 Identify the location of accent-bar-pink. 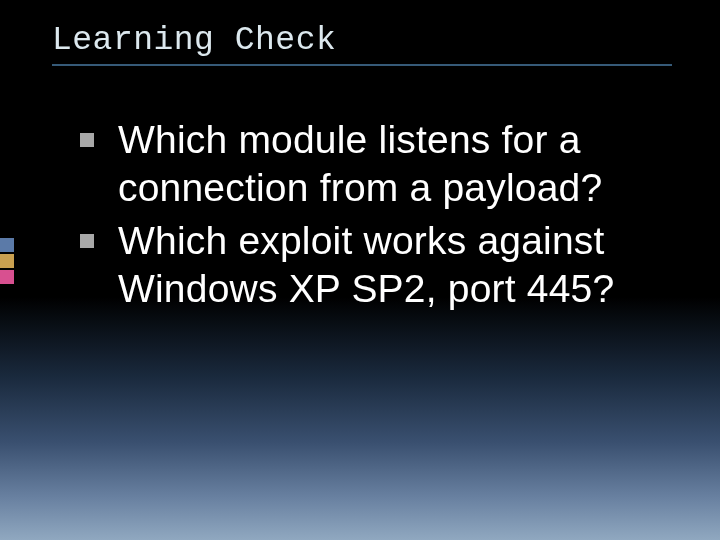
(7, 277).